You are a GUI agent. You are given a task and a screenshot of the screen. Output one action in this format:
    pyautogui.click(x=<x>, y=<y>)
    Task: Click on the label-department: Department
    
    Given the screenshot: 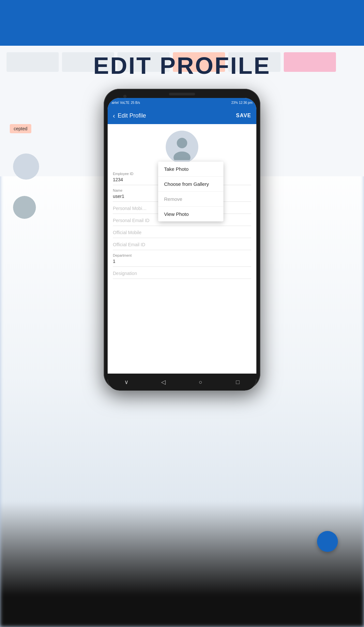 What is the action you would take?
    pyautogui.click(x=182, y=255)
    